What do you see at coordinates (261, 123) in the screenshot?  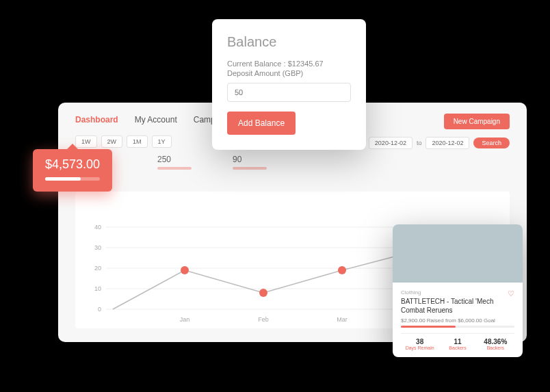 I see `add-balance-button: Add Balance` at bounding box center [261, 123].